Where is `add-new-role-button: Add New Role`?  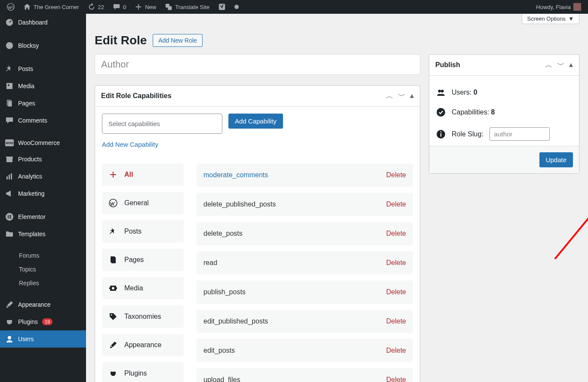 add-new-role-button: Add New Role is located at coordinates (178, 40).